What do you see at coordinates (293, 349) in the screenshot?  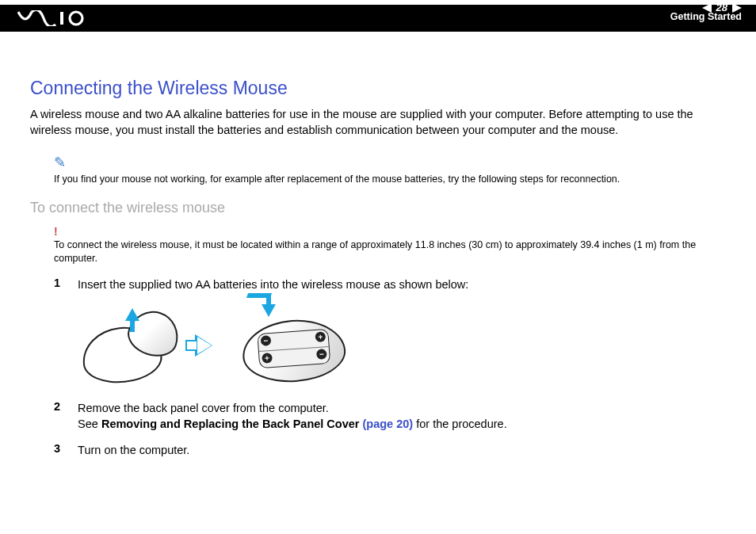 I see `battery-bay: − + + −` at bounding box center [293, 349].